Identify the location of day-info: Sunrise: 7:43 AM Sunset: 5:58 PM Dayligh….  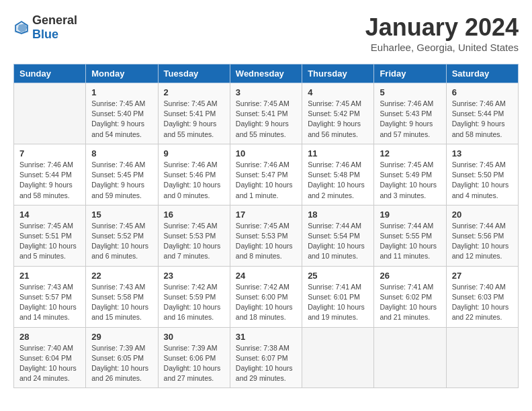
(122, 302).